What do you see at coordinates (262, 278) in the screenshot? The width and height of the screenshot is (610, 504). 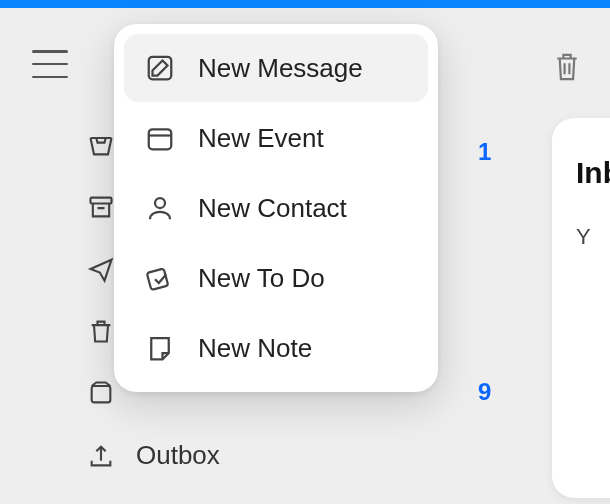 I see `menu-item-label: New To Do` at bounding box center [262, 278].